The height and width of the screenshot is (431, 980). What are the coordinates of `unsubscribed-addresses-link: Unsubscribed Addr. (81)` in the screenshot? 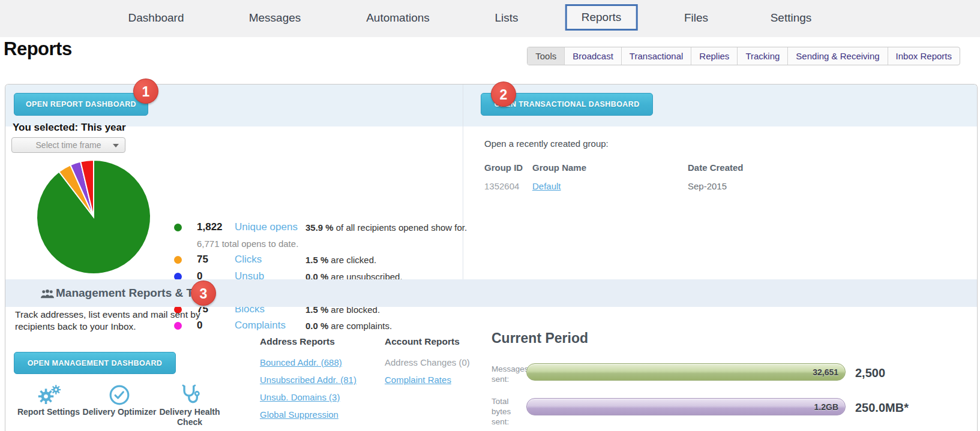 It's located at (308, 380).